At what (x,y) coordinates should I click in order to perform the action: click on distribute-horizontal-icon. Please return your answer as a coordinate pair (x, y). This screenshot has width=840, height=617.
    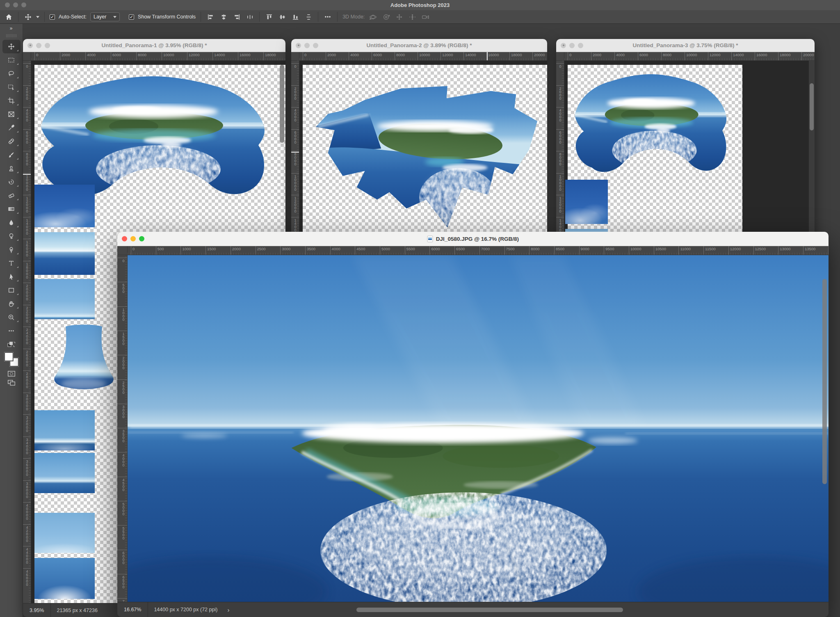
    Looking at the image, I should click on (250, 17).